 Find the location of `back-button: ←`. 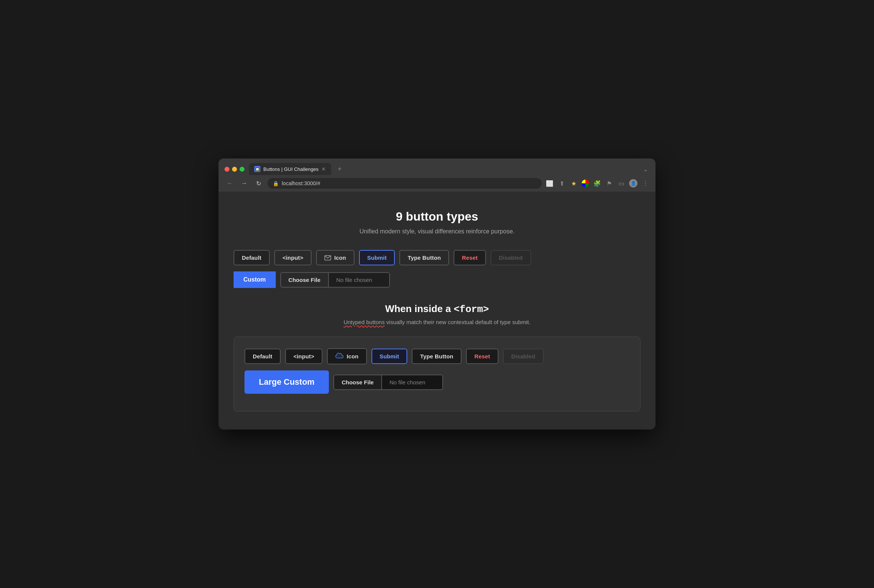

back-button: ← is located at coordinates (230, 183).